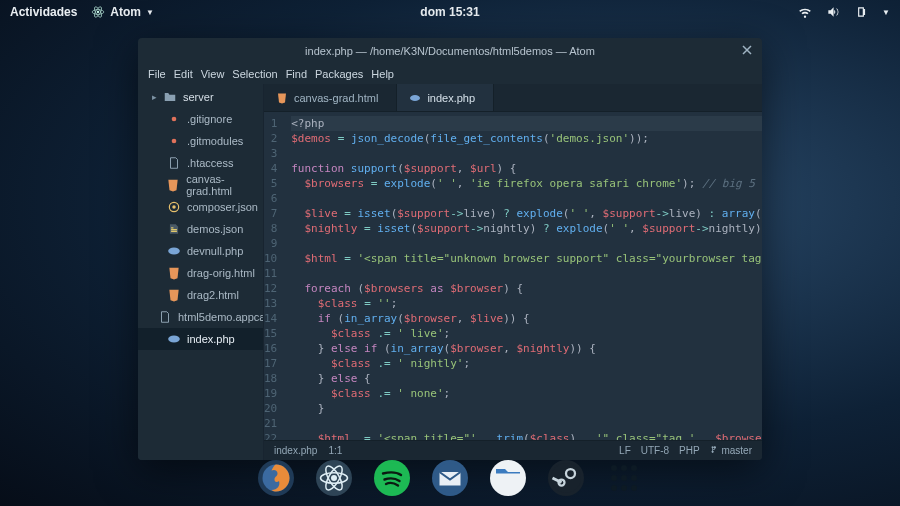 This screenshot has height=506, width=900. What do you see at coordinates (526, 318) in the screenshot?
I see `code-line: if (in_array($browser, $live)) {` at bounding box center [526, 318].